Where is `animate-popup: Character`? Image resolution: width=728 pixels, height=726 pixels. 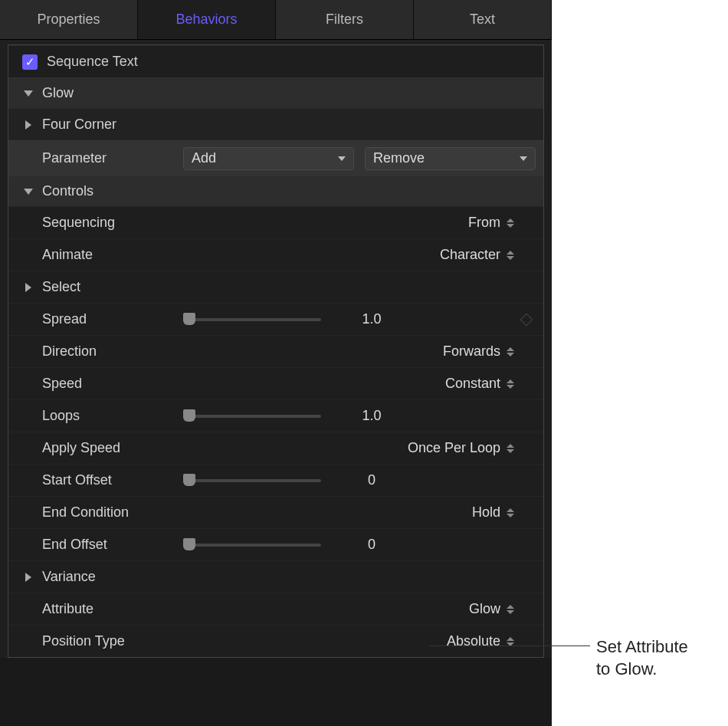
animate-popup: Character is located at coordinates (359, 255).